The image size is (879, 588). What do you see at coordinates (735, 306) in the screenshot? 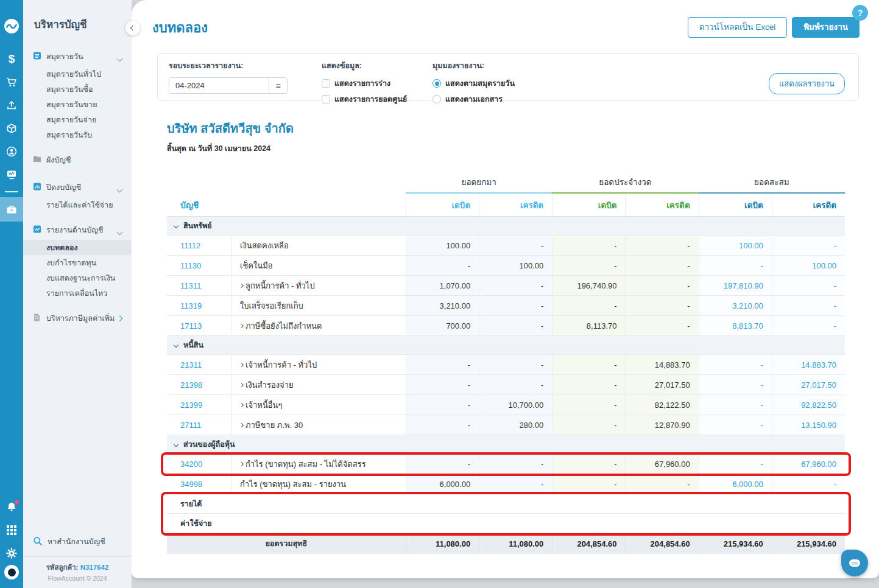
I see `amount-cell: 3,210.00` at bounding box center [735, 306].